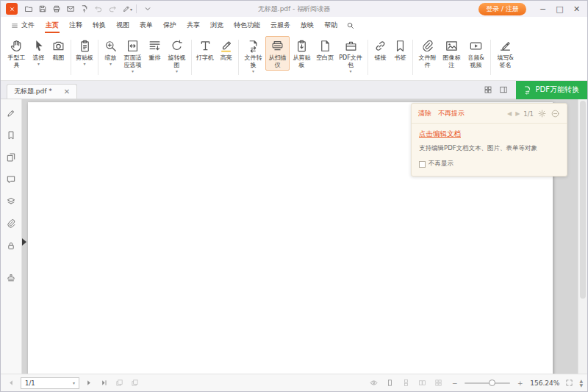 The width and height of the screenshot is (588, 392). Describe the element at coordinates (509, 113) in the screenshot. I see `prev-tip-icon: ◀` at that location.